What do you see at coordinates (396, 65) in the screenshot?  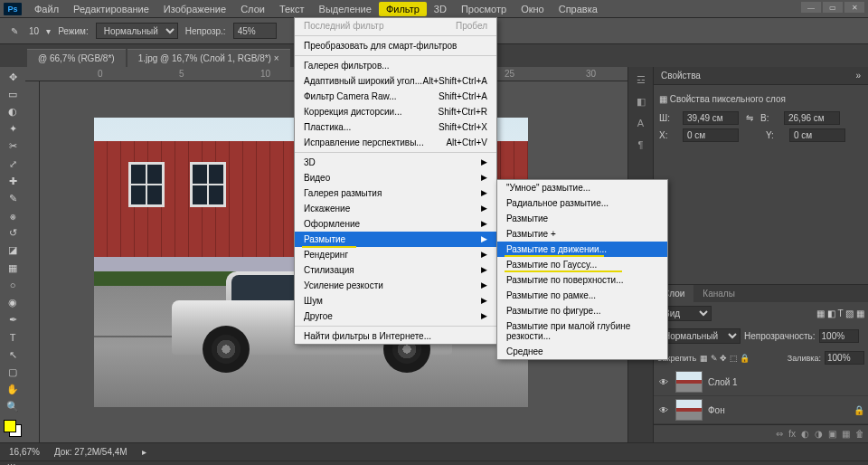 I see `filter-menu-item: Галерея фильтров...` at bounding box center [396, 65].